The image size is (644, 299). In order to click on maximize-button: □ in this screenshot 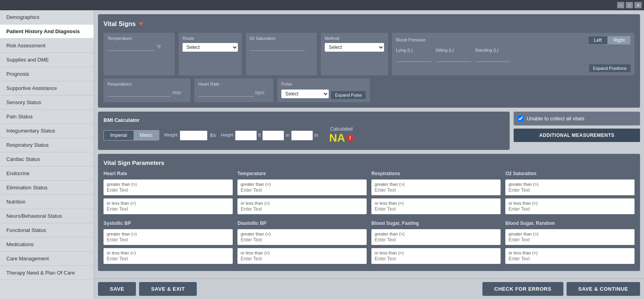, I will do `click(629, 5)`.